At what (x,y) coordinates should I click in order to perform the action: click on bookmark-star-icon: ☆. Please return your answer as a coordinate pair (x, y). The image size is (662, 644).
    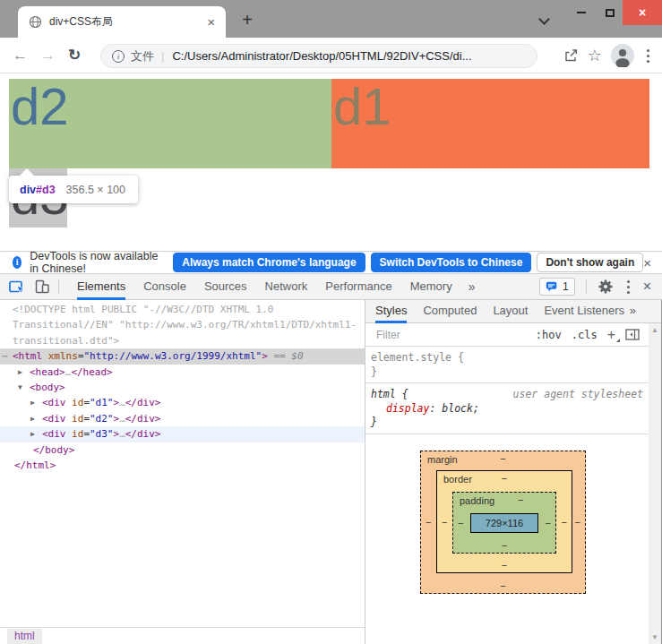
    Looking at the image, I should click on (595, 56).